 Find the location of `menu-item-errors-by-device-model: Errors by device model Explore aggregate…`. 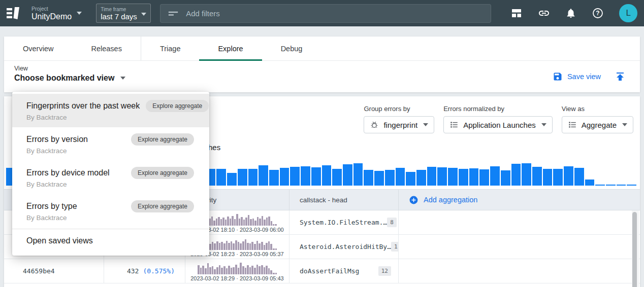

menu-item-errors-by-device-model: Errors by device model Explore aggregate… is located at coordinates (111, 177).